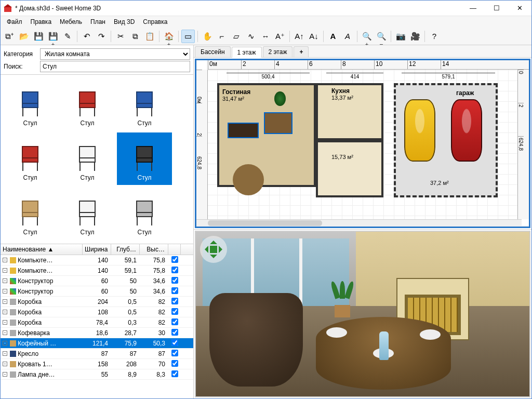 Image resolution: width=532 pixels, height=399 pixels. Describe the element at coordinates (497, 8) in the screenshot. I see `maximize-button: ☐` at that location.